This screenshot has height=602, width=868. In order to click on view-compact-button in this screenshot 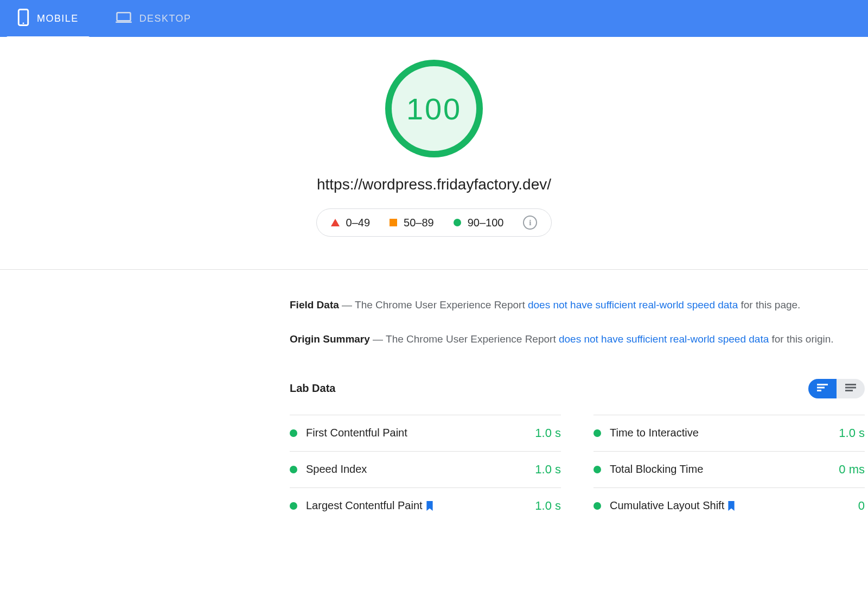, I will do `click(851, 389)`.